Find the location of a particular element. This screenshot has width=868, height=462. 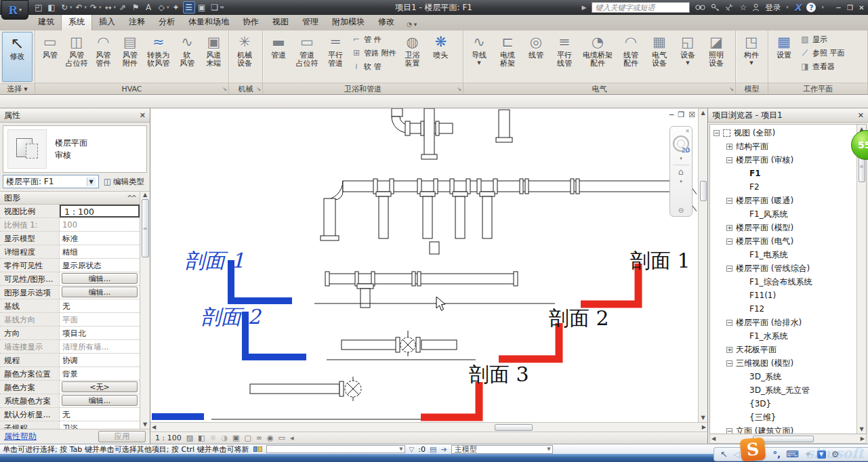

chevron-down-icon: ▾ is located at coordinates (681, 182).